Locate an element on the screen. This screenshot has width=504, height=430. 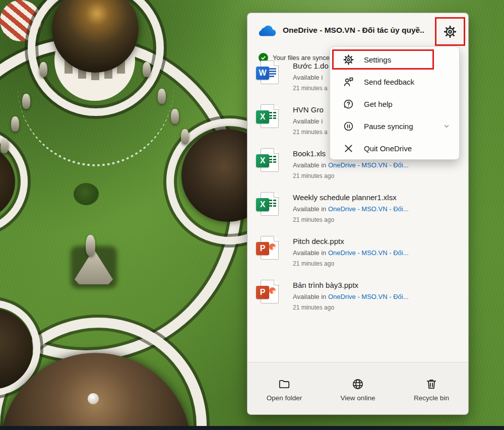
file-name: Weekly schedule planner1.xlsx is located at coordinates (377, 198).